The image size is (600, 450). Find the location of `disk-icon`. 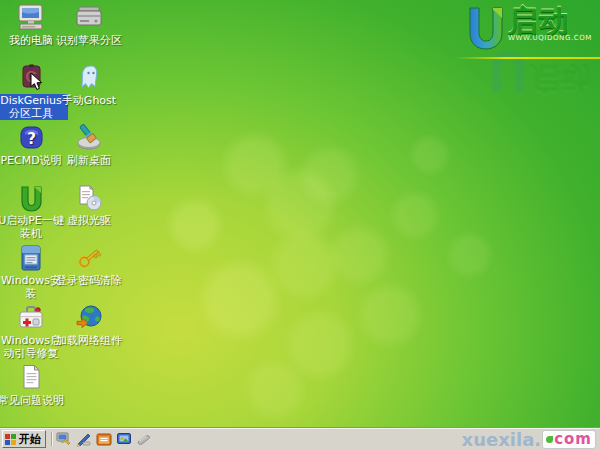

disk-icon is located at coordinates (144, 439).